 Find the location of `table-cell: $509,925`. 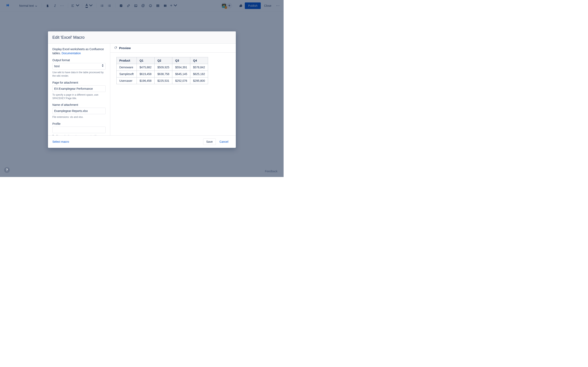

table-cell: $509,925 is located at coordinates (163, 67).